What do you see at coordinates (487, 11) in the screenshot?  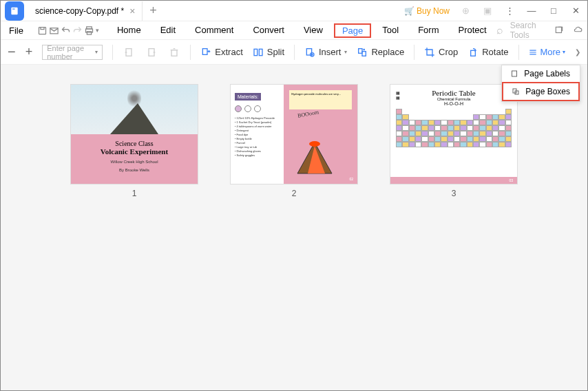 I see `help-icon: ▣` at bounding box center [487, 11].